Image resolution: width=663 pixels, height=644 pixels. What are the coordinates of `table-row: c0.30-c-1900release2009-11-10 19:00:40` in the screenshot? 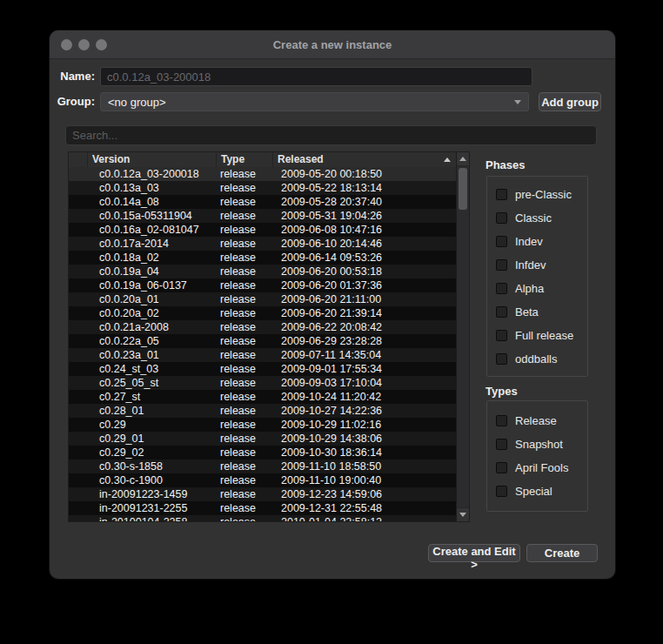 It's located at (263, 480).